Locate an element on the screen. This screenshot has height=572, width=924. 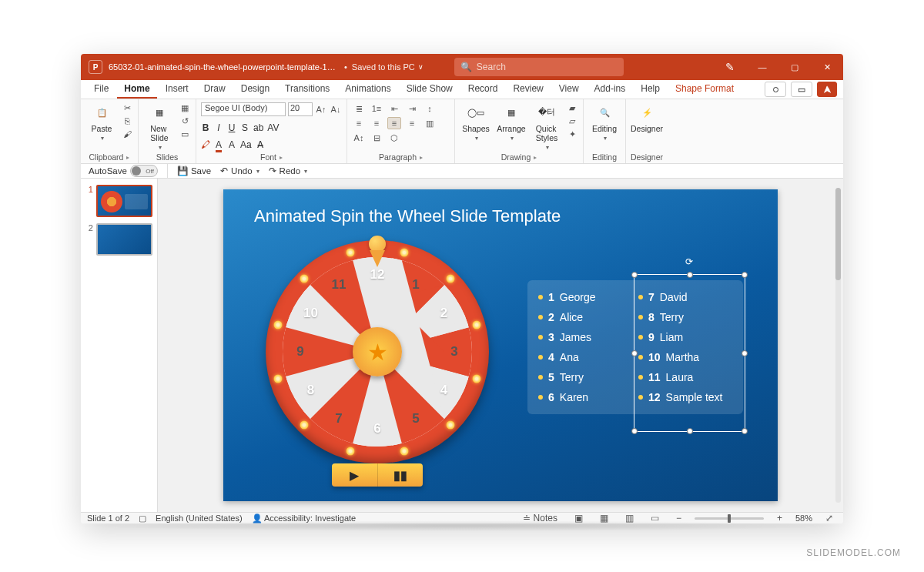
list-item: 7David is located at coordinates (685, 297).